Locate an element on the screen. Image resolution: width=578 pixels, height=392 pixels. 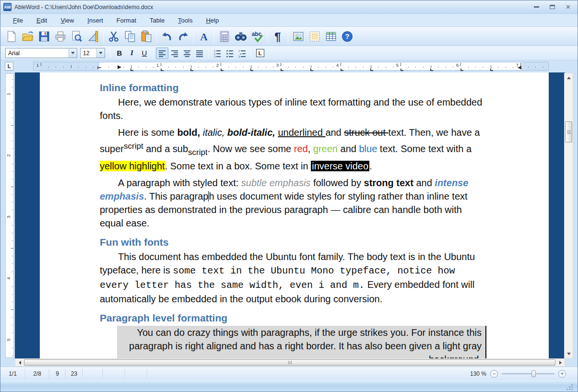
document-heading: Inline formatting is located at coordinates (292, 88).